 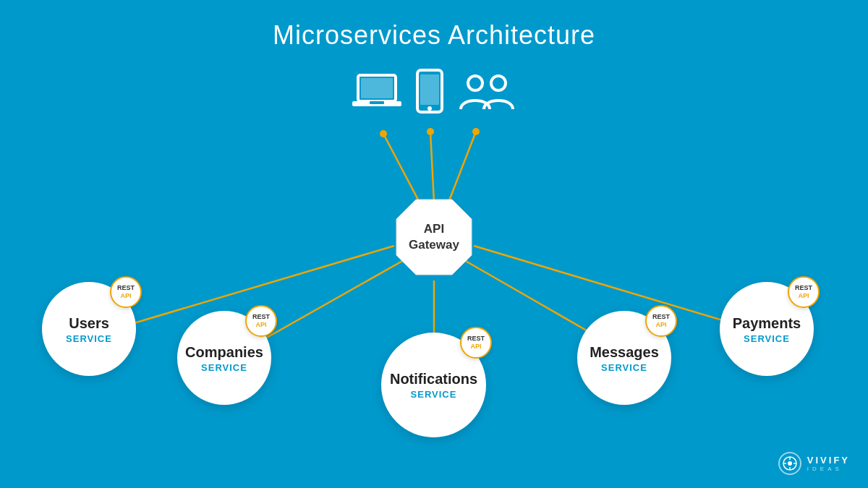 What do you see at coordinates (814, 463) in the screenshot?
I see `vivify-logo: VIVIFY IDEAS` at bounding box center [814, 463].